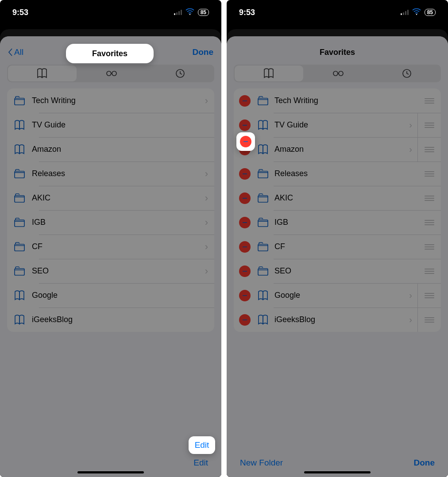 This screenshot has height=477, width=448. What do you see at coordinates (111, 271) in the screenshot?
I see `list-item: SEO›` at bounding box center [111, 271].